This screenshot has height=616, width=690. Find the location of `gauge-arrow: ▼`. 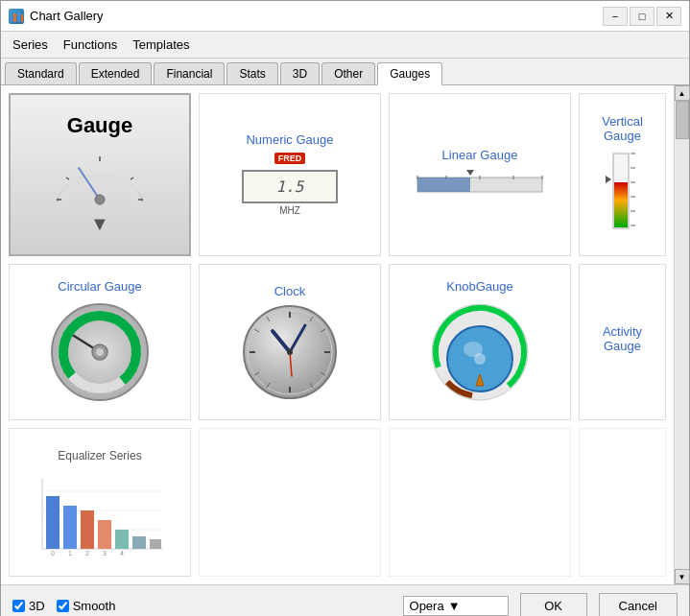

gauge-arrow: ▼ is located at coordinates (100, 225).